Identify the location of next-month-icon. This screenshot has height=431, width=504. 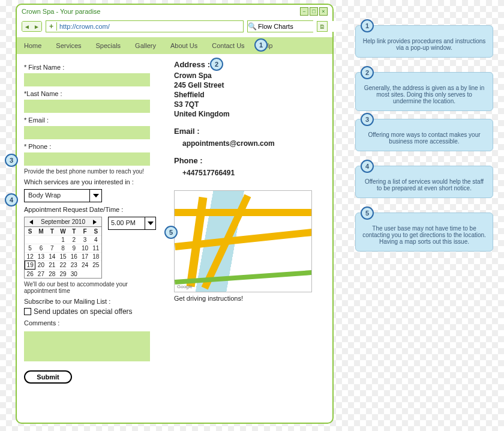
(96, 222).